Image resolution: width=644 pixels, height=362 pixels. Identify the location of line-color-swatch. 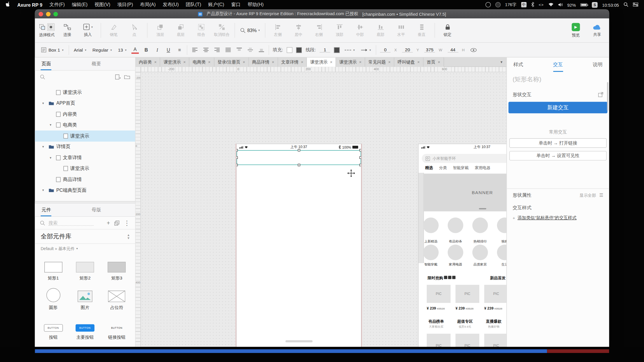
(337, 50).